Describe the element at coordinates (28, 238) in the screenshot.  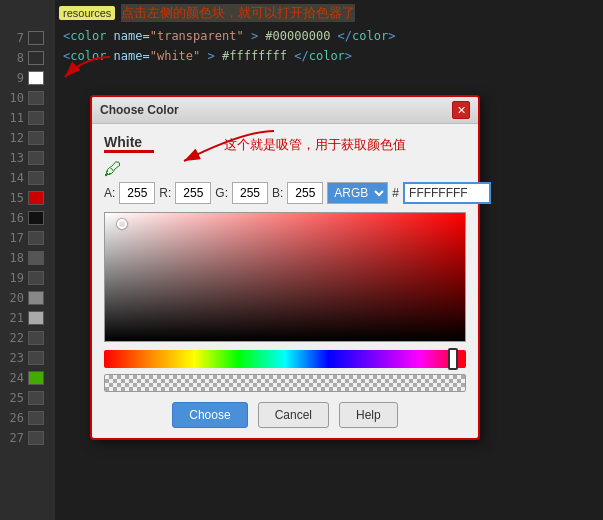
I see `line-17: 17` at that location.